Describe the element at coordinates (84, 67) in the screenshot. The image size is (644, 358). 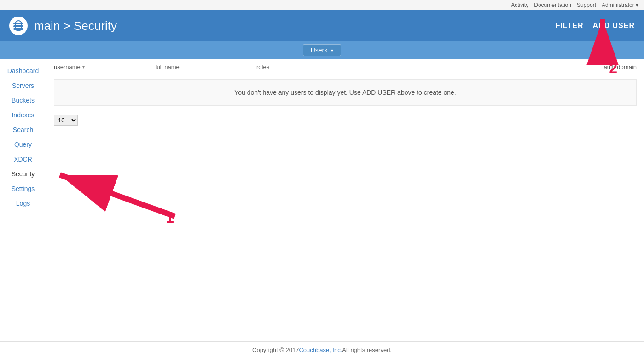
I see `sort-icon: ▾` at that location.